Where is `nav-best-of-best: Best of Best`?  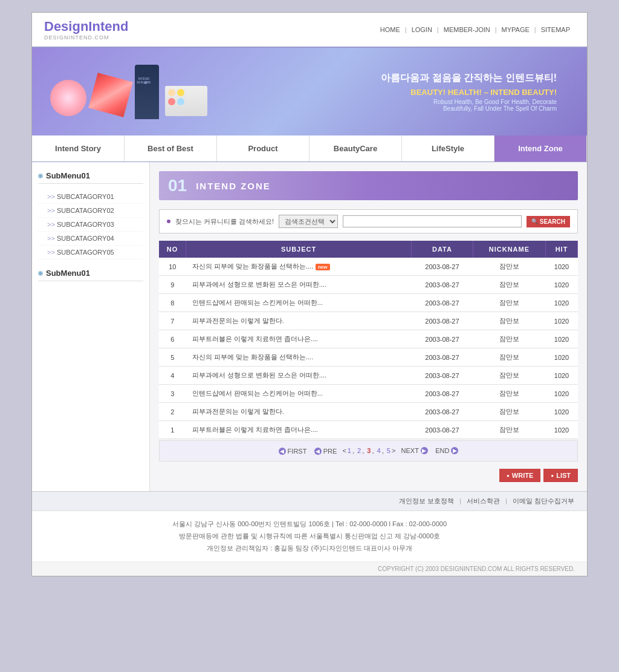 nav-best-of-best: Best of Best is located at coordinates (170, 149).